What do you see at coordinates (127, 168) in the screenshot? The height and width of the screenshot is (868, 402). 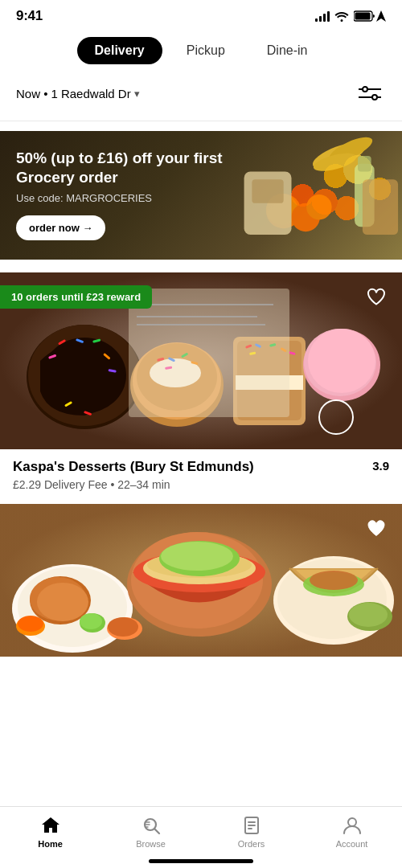 I see `promo-headline: 50% (up to £16) off your first Grocery o…` at bounding box center [127, 168].